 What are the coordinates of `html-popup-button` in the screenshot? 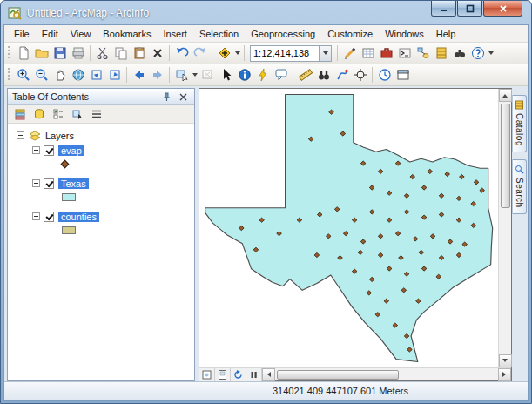 It's located at (280, 75).